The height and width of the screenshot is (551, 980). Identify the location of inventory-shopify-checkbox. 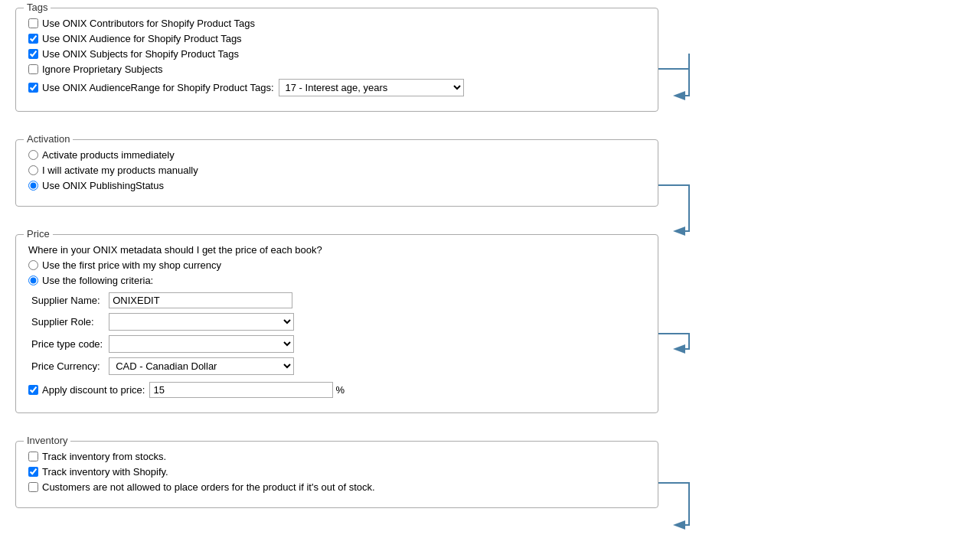
(34, 471).